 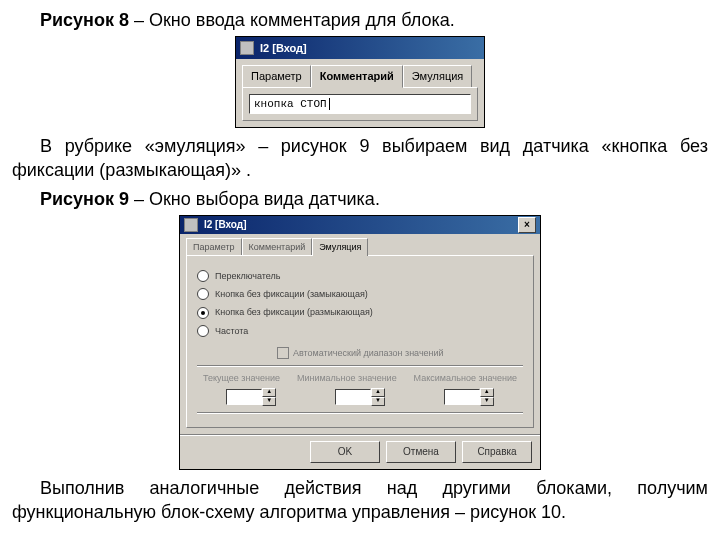 What do you see at coordinates (360, 397) in the screenshot?
I see `spinner-row: ▲ ▼ ▲ ▼ ▲ ▼` at bounding box center [360, 397].